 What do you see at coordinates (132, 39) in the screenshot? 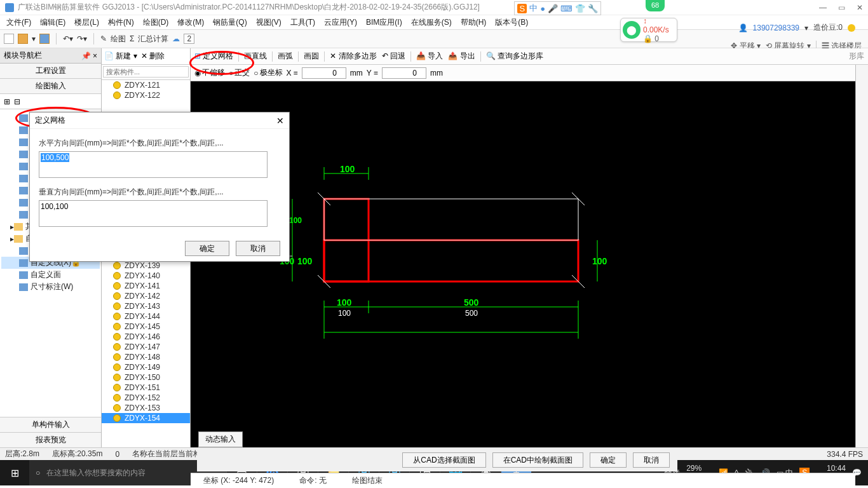
I see `sigma-icon: Σ` at bounding box center [132, 39].